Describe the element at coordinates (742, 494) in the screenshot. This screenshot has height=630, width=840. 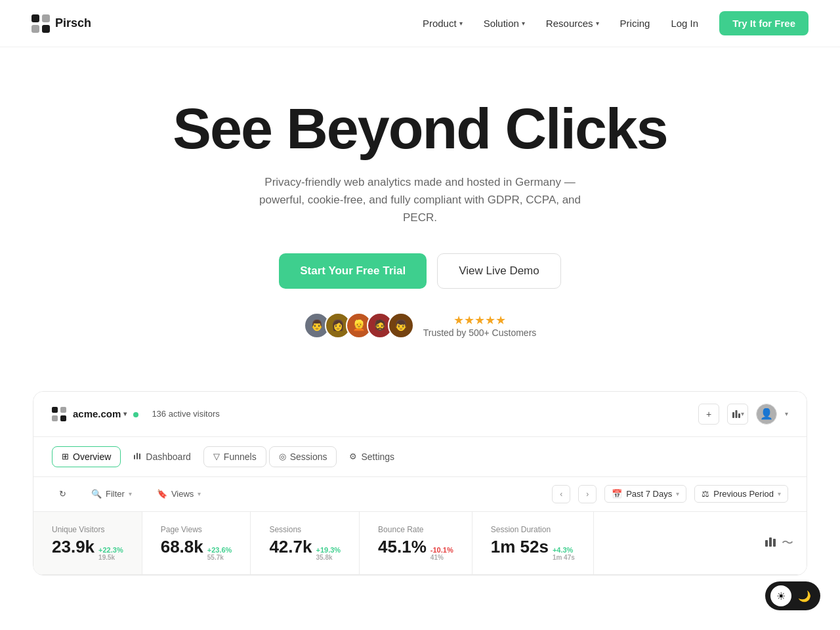
I see `comparison-selector: ⚖ Previous Period ▾` at that location.